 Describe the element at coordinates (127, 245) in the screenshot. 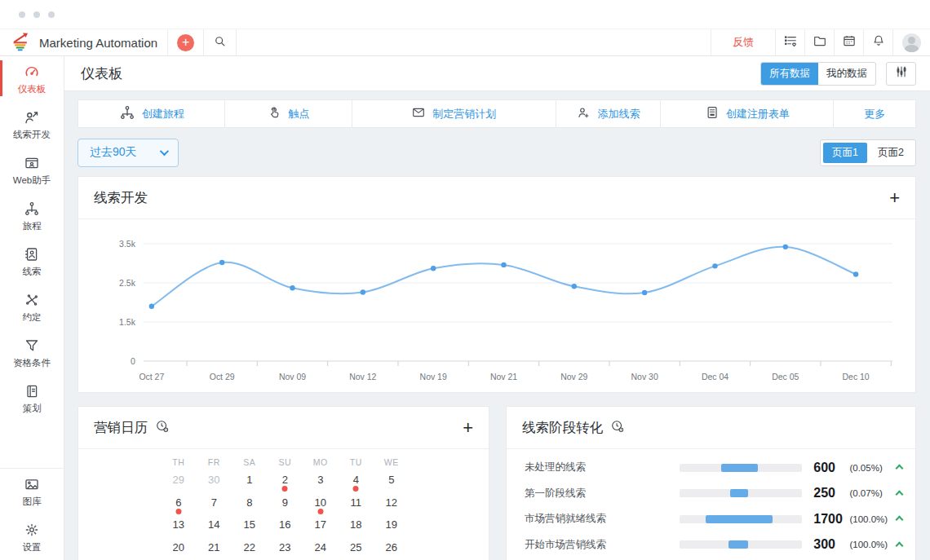

I see `svg-text: 3.5k` at that location.